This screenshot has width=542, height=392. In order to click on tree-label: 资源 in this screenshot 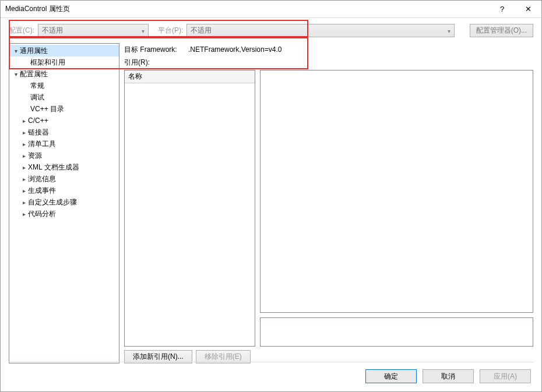, I will do `click(35, 156)`.